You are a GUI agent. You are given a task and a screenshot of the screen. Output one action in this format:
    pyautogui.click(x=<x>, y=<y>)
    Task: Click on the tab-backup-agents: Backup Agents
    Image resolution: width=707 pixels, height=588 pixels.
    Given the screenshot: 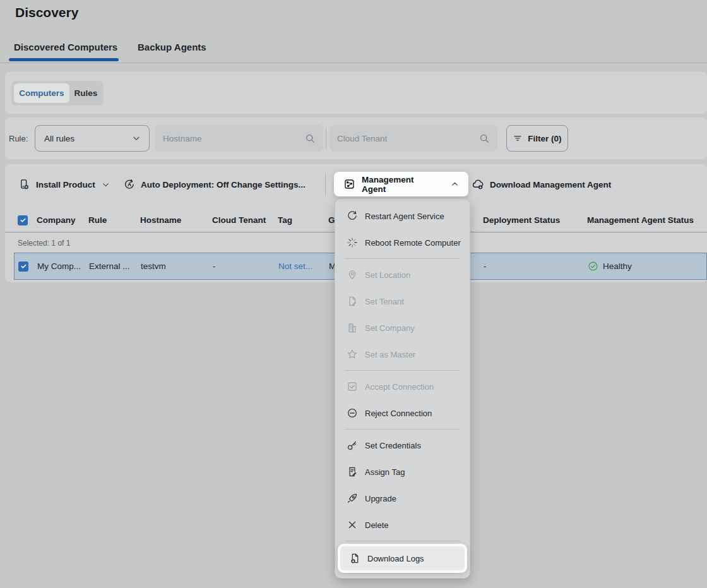 What is the action you would take?
    pyautogui.click(x=172, y=47)
    